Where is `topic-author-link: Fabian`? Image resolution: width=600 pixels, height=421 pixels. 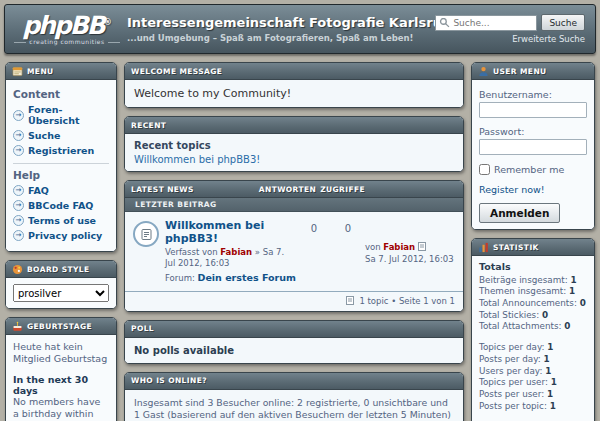 topic-author-link: Fabian is located at coordinates (236, 252).